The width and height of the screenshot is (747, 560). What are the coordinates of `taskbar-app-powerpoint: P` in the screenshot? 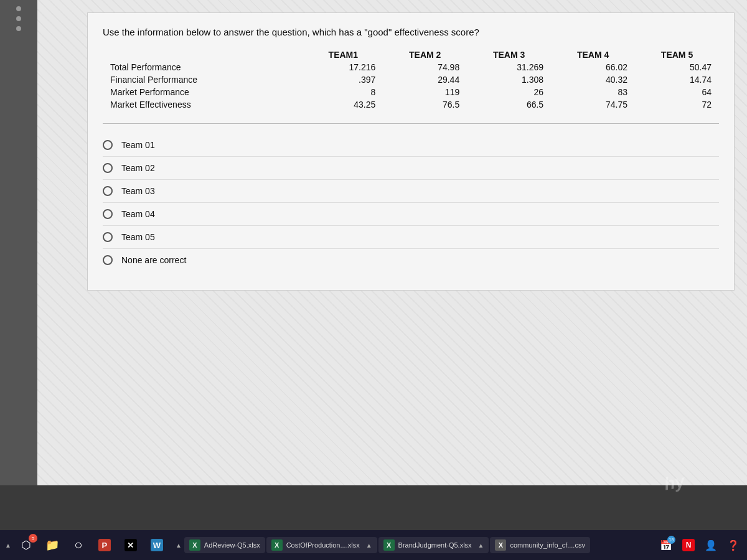 It's located at (105, 545).